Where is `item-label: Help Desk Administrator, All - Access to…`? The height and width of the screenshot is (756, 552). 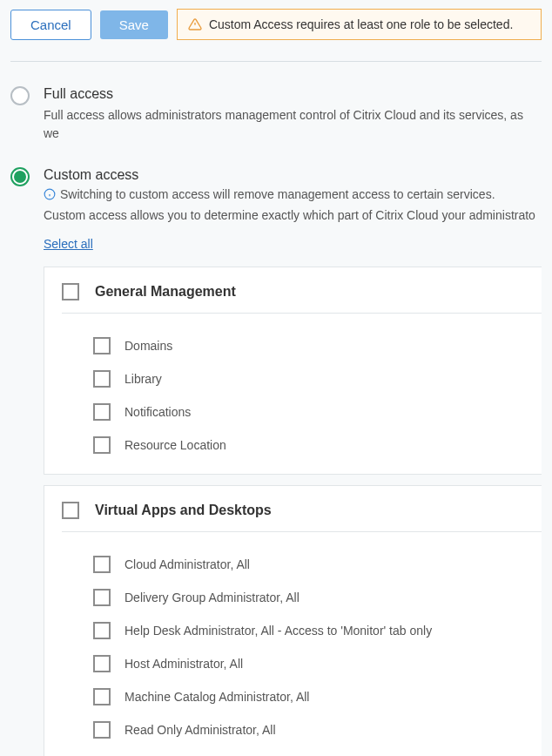 item-label: Help Desk Administrator, All - Access to… is located at coordinates (279, 631).